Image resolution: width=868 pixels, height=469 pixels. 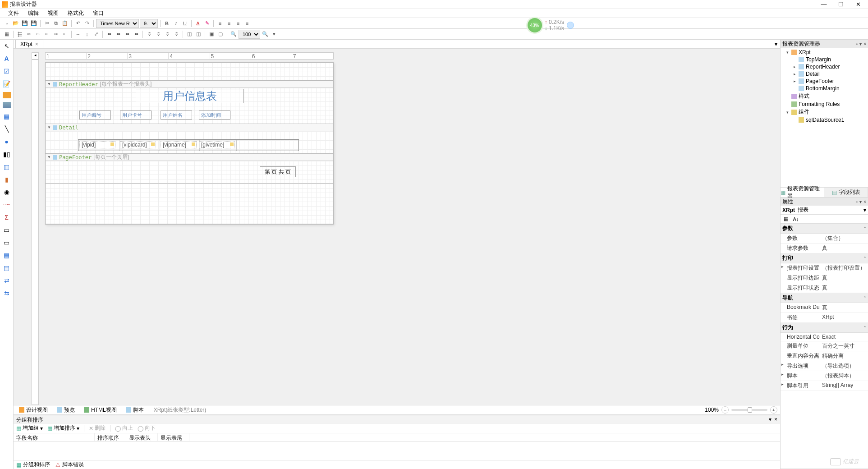 What do you see at coordinates (65, 34) in the screenshot?
I see `align-b-icon: ⬶` at bounding box center [65, 34].